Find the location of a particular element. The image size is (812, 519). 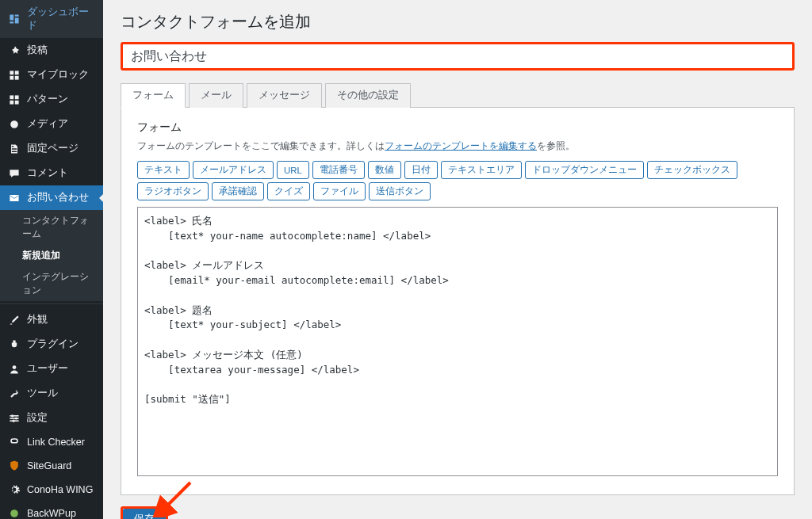

tag-button: 日付 is located at coordinates (421, 170).